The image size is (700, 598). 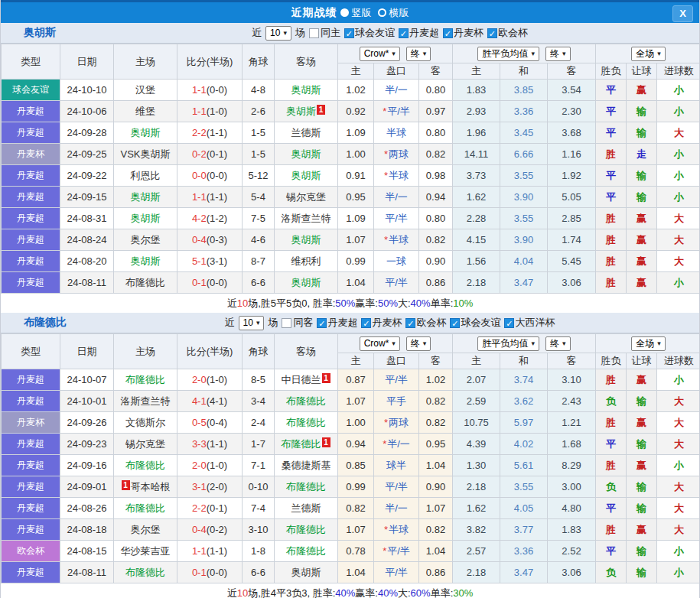 What do you see at coordinates (436, 72) in the screenshot?
I see `subheader-odds-away: 客` at bounding box center [436, 72].